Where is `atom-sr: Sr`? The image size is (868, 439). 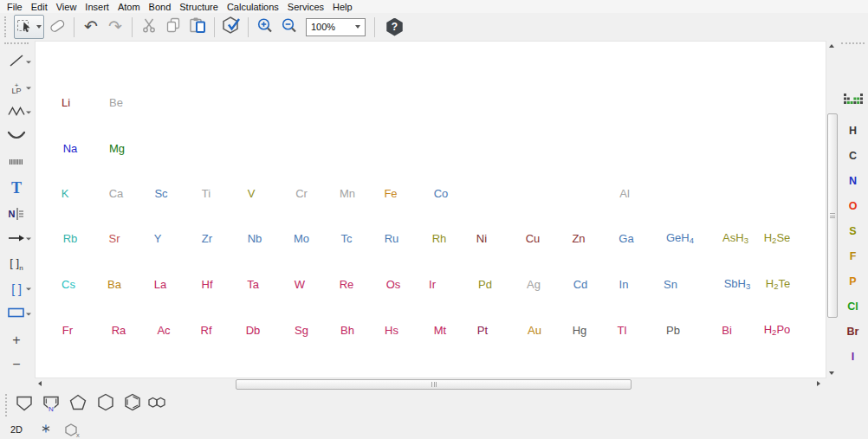 atom-sr: Sr is located at coordinates (114, 239).